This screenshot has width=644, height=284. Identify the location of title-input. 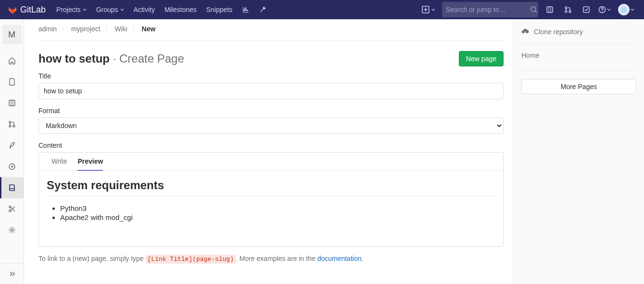
(271, 91).